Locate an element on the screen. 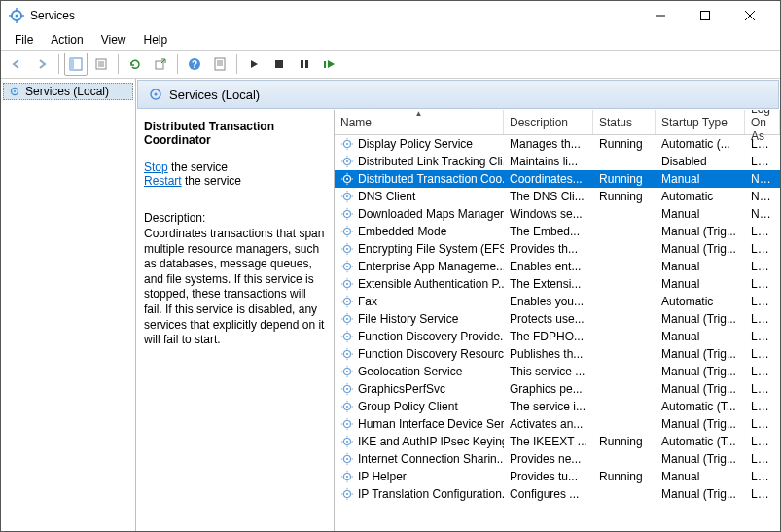 This screenshot has width=781, height=532. service-row: IP Translation Configuration...Configure… is located at coordinates (557, 494).